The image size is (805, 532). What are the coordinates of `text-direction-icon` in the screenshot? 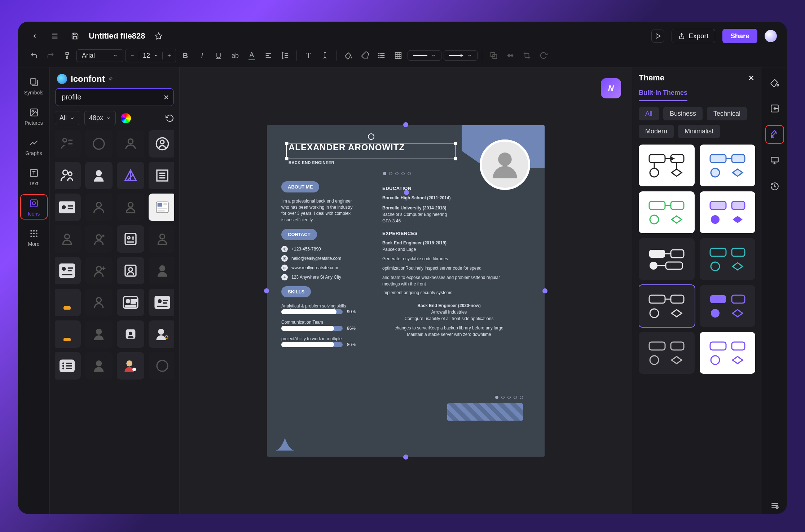 It's located at (325, 56).